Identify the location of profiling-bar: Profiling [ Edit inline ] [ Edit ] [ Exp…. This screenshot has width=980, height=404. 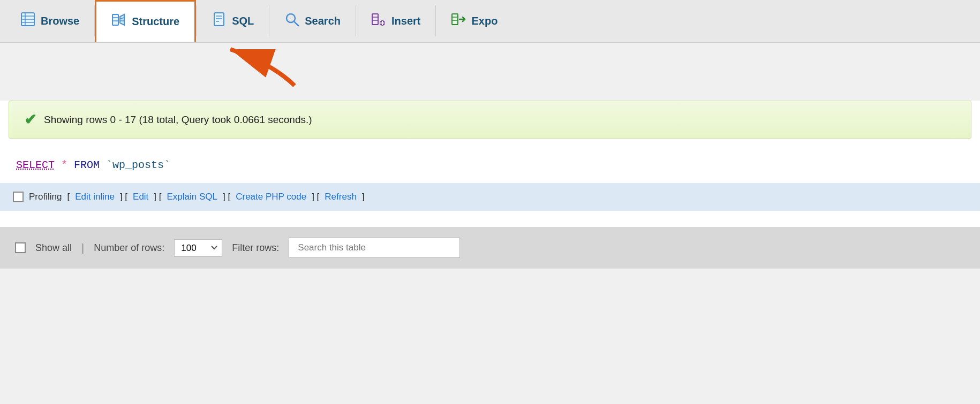
(490, 197).